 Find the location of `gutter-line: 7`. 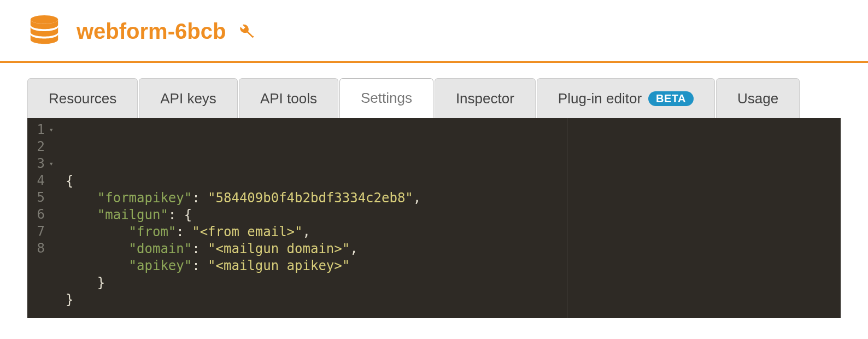

gutter-line: 7 is located at coordinates (45, 232).